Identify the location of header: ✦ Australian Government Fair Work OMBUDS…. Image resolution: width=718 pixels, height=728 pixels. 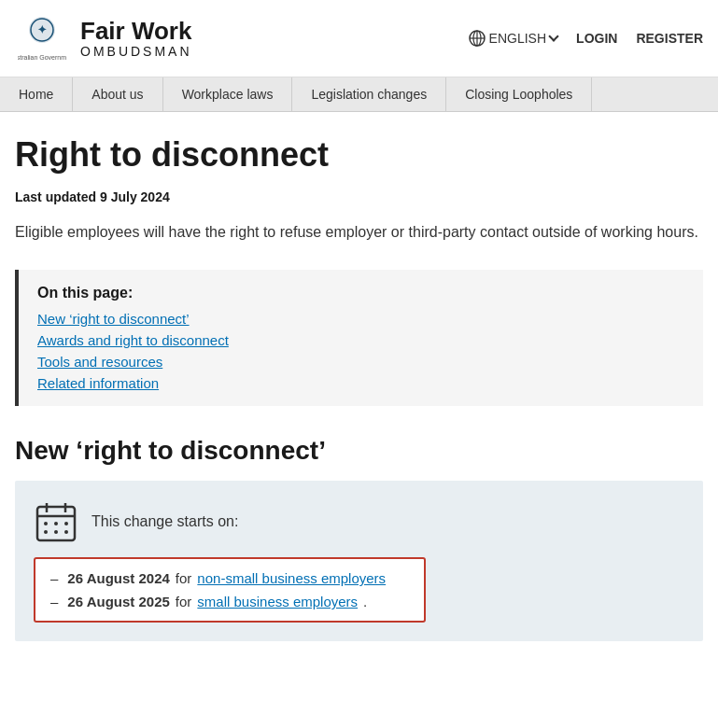
(359, 39).